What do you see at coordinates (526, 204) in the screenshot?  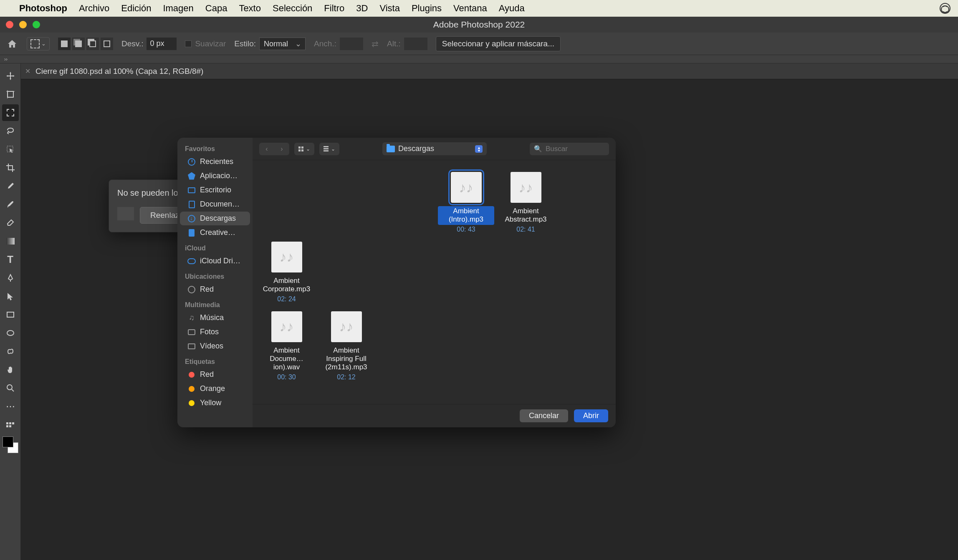 I see `file-item: ♪♪ Ambient Abstract.mp3 02: 41` at bounding box center [526, 204].